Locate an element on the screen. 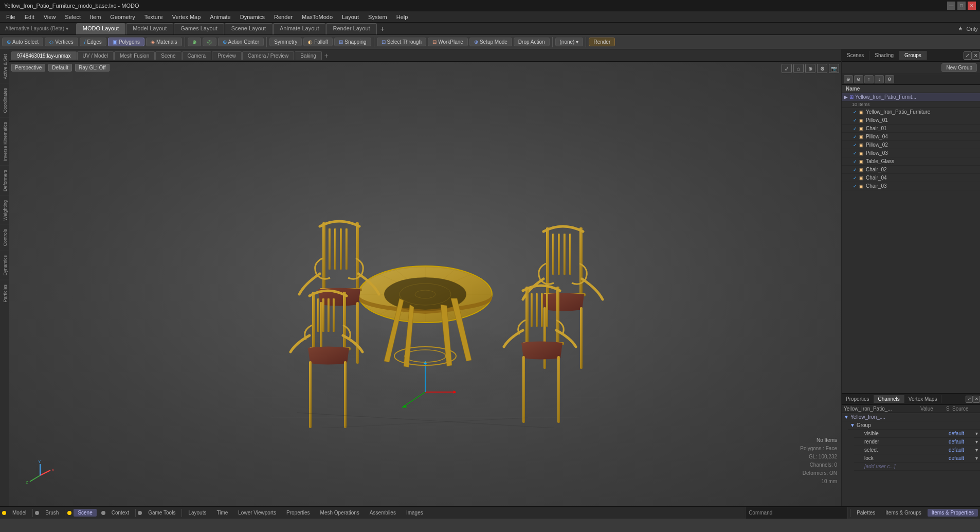 The height and width of the screenshot is (532, 980). model-button: Model is located at coordinates (20, 512).